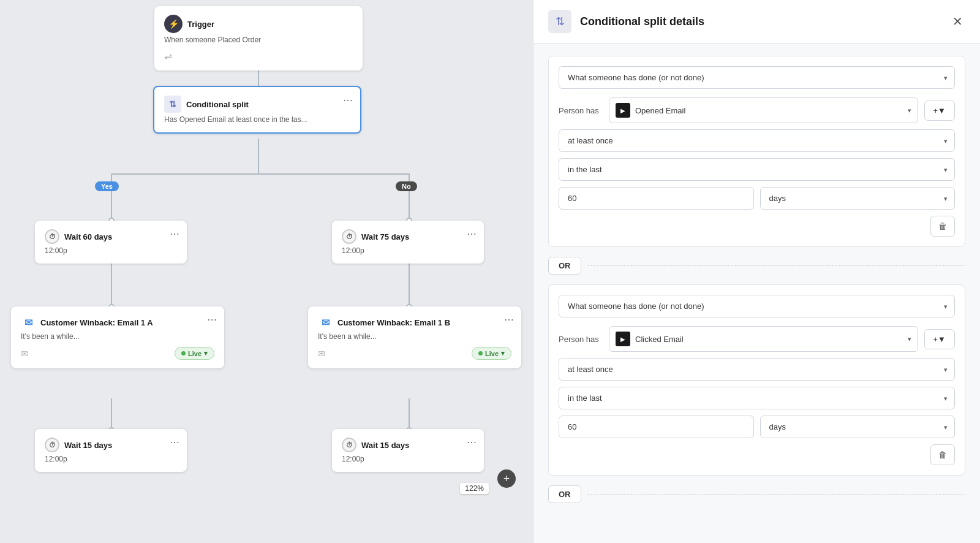 The height and width of the screenshot is (543, 980). Describe the element at coordinates (940, 340) in the screenshot. I see `filter-button-2: +▼` at that location.